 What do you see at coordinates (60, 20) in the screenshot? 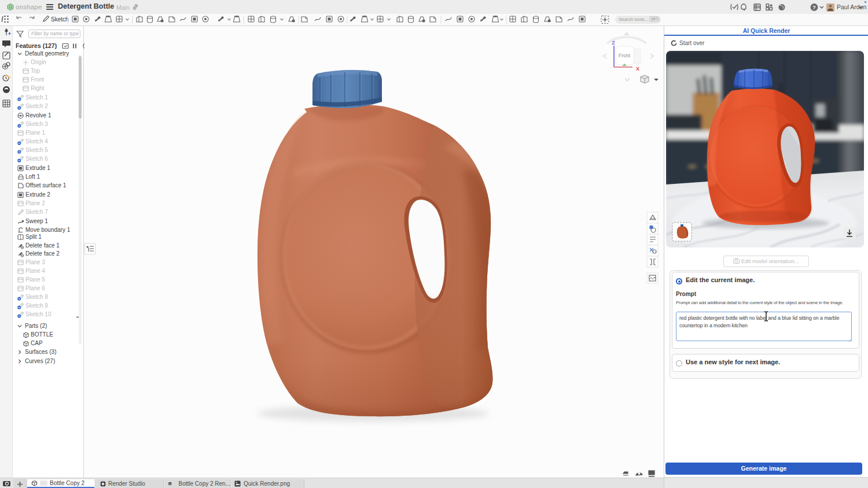
I see `svg-text: Sketch` at bounding box center [60, 20].